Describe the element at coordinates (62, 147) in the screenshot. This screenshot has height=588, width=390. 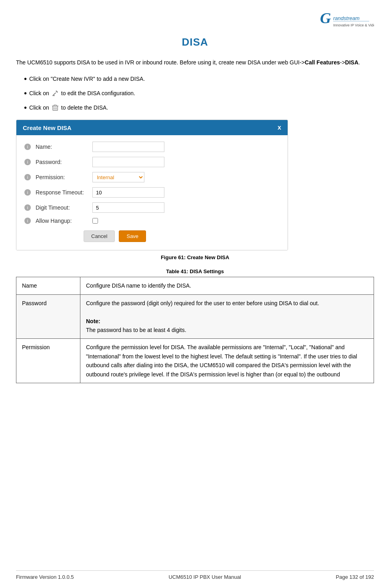
I see `name-label: Name:` at that location.